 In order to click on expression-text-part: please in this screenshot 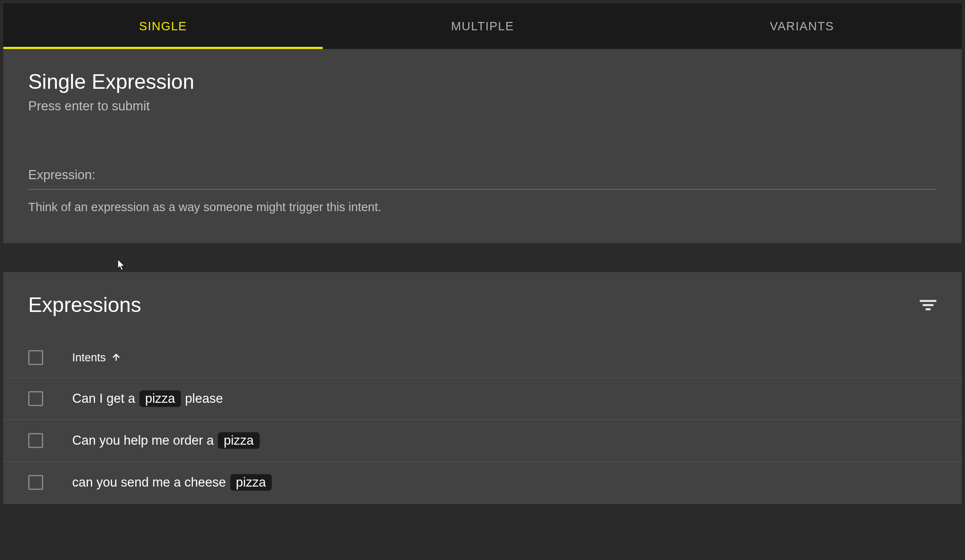, I will do `click(204, 399)`.